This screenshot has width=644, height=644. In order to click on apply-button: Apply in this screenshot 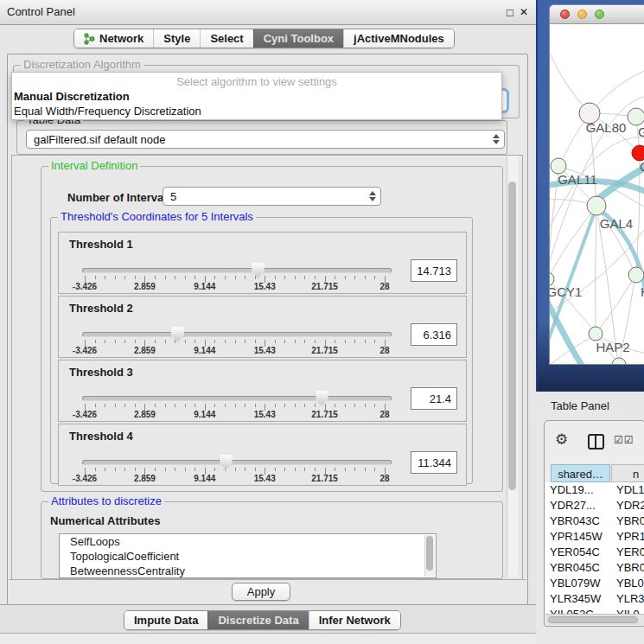, I will do `click(261, 591)`.